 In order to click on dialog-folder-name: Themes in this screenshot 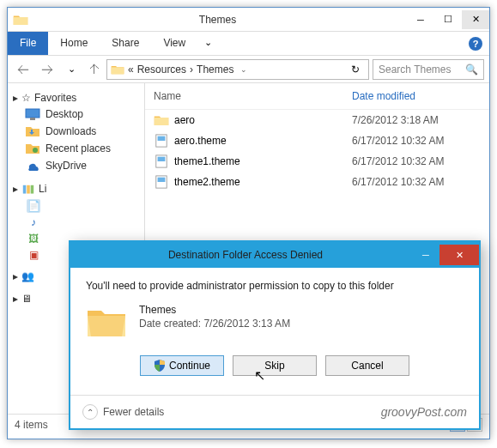, I will do `click(215, 310)`.